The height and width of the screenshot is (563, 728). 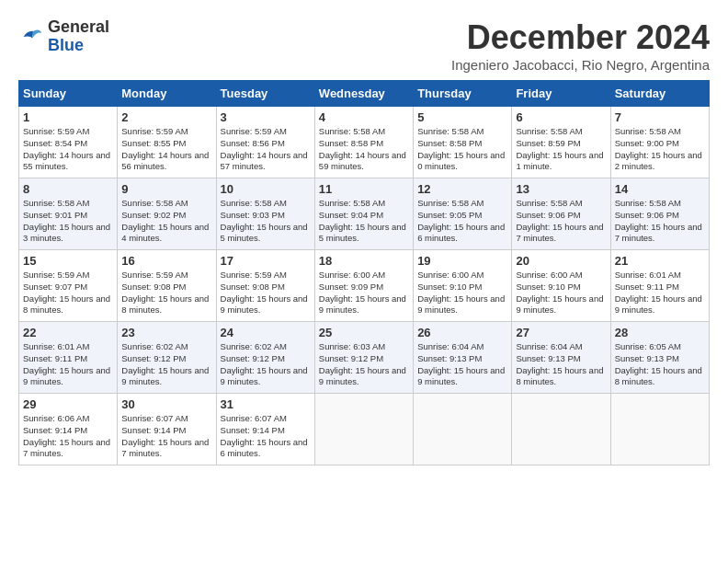 What do you see at coordinates (66, 364) in the screenshot?
I see `cell-info: Sunrise: 6:01 AMSunset: 9:11 PMDaylight:…` at bounding box center [66, 364].